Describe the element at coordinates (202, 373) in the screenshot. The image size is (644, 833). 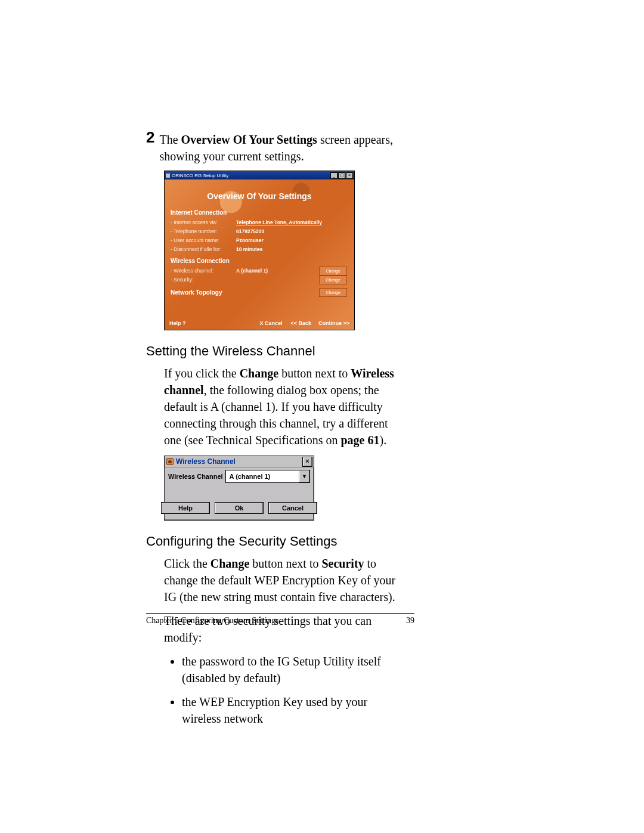
I see `t: If you click the` at that location.